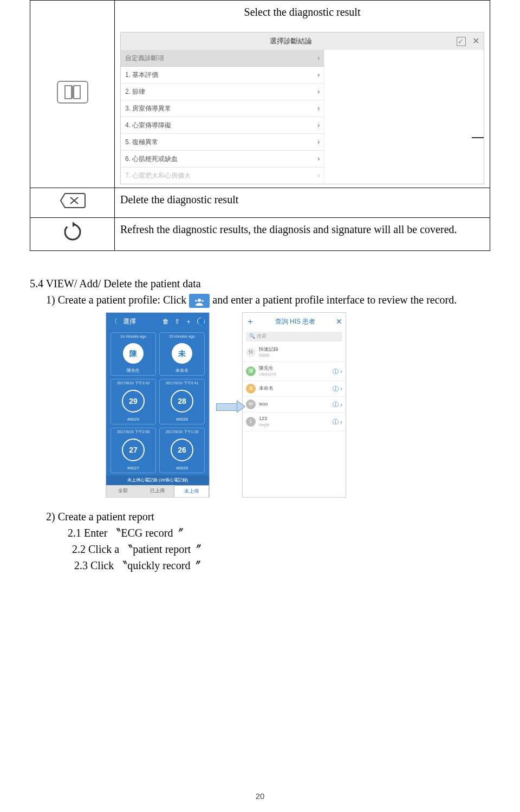  I want to click on refresh-icon, so click(73, 234).